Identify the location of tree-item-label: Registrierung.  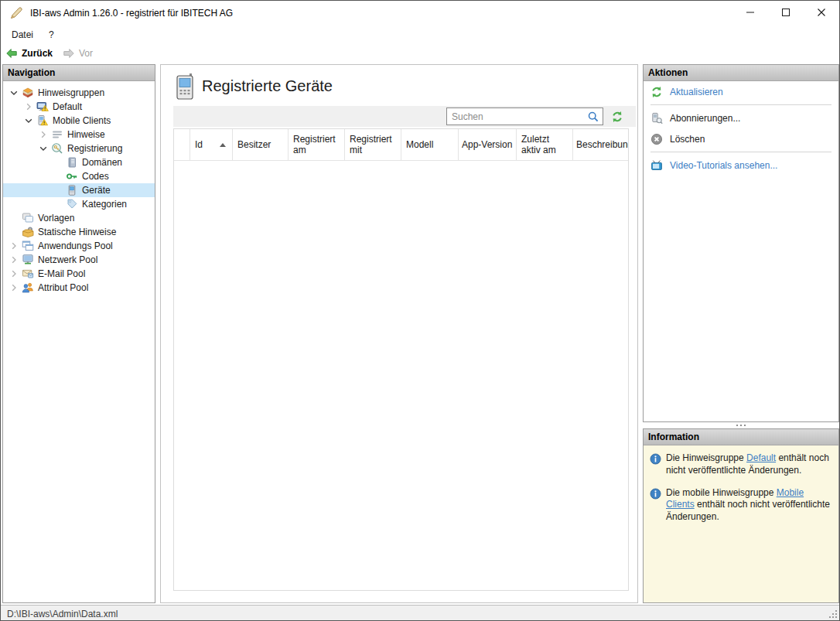
(94, 148).